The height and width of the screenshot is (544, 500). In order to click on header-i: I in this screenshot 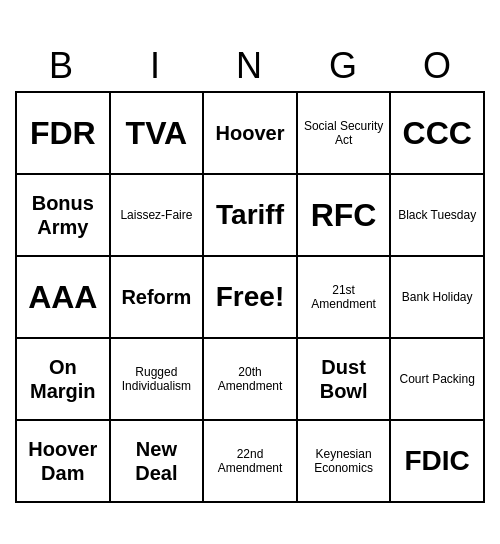, I will do `click(156, 66)`.